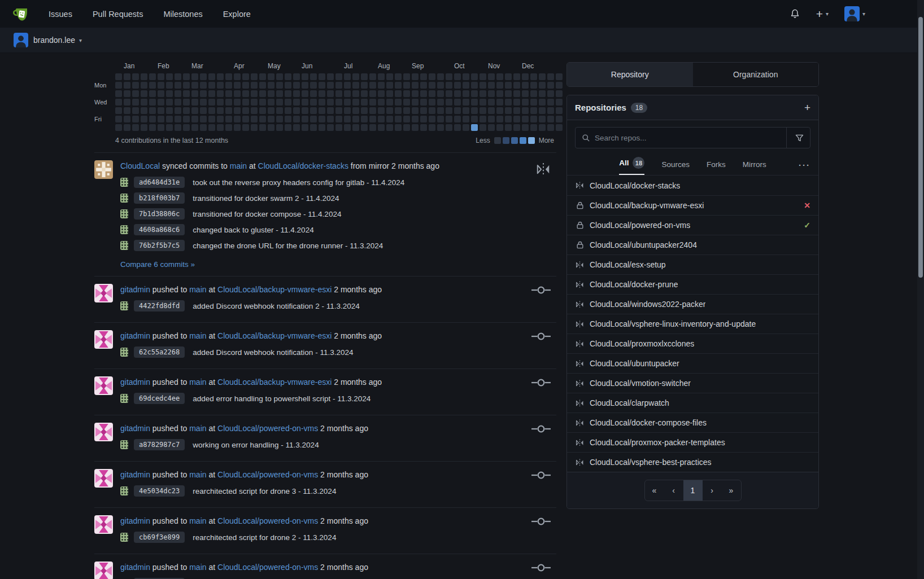  What do you see at coordinates (630, 74) in the screenshot?
I see `tab-repository: Repository` at bounding box center [630, 74].